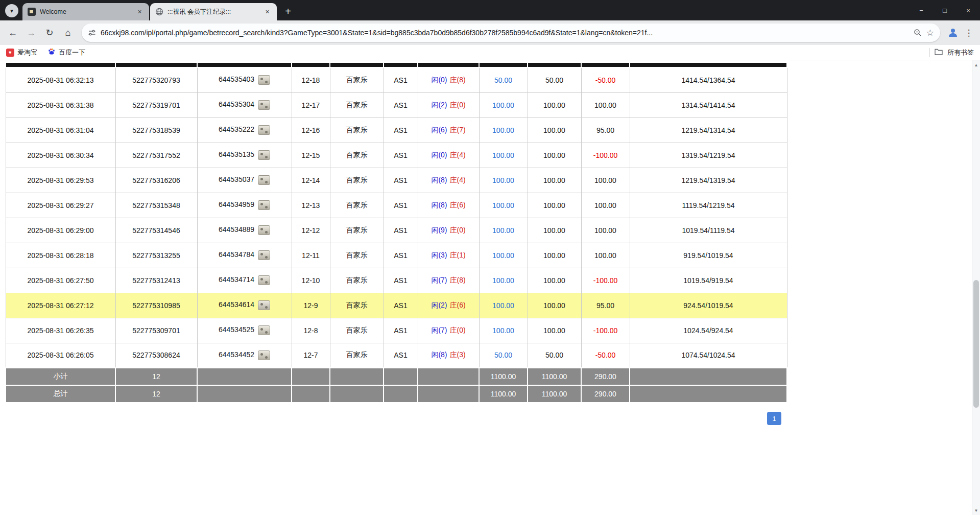 This screenshot has height=515, width=980. I want to click on summary-label: 小计, so click(60, 377).